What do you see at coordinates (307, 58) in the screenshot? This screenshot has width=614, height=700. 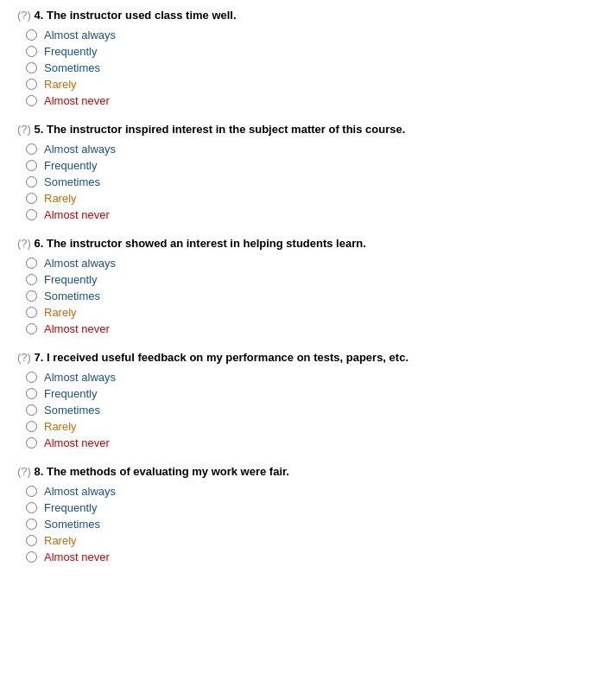 I see `question-block-q4: (?) 4. The instructor used class time we…` at bounding box center [307, 58].